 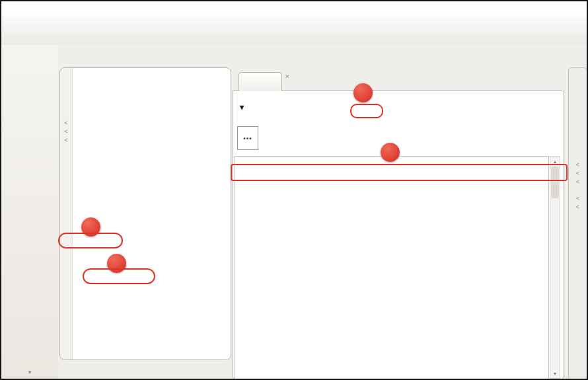 I want to click on annotation-oval-kartoteki, so click(x=91, y=241).